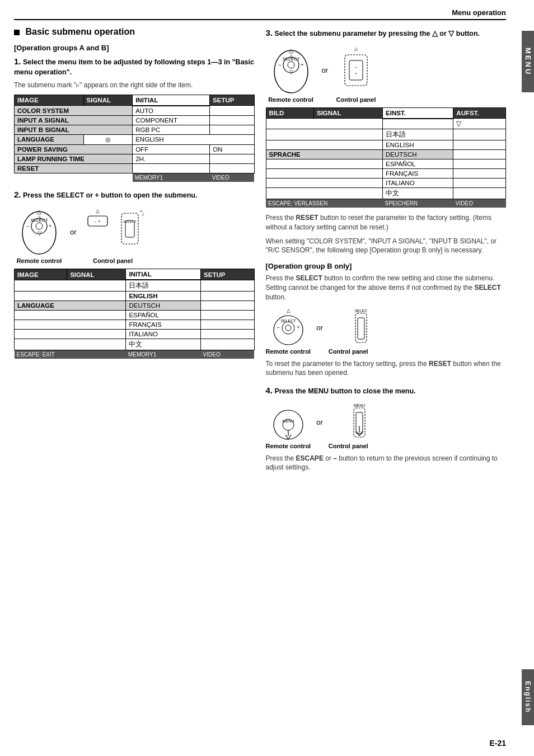 The image size is (534, 756). What do you see at coordinates (134, 313) in the screenshot?
I see `menu-table2: IMAGE SIGNAL INITIAL SETUP 日本語 EN` at bounding box center [134, 313].